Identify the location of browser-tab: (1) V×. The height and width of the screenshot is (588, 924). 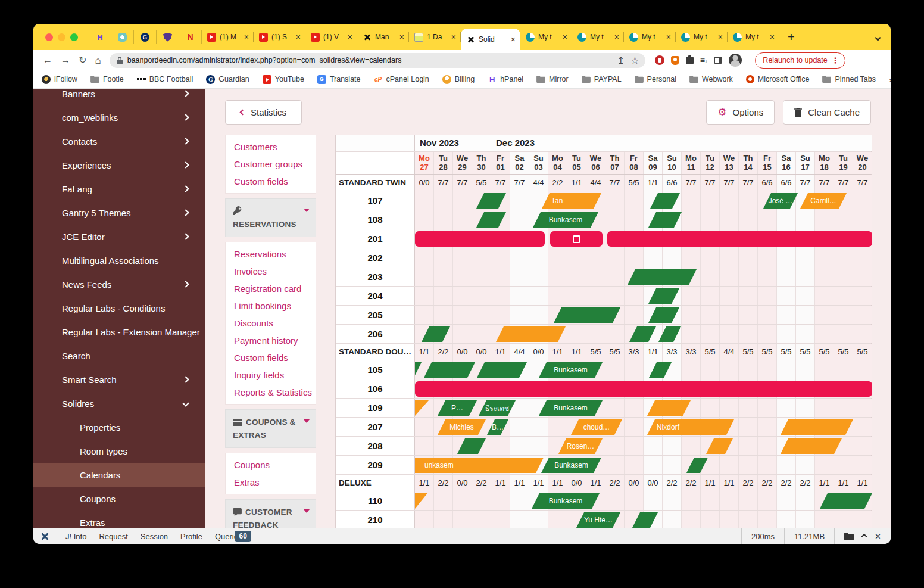
(331, 37).